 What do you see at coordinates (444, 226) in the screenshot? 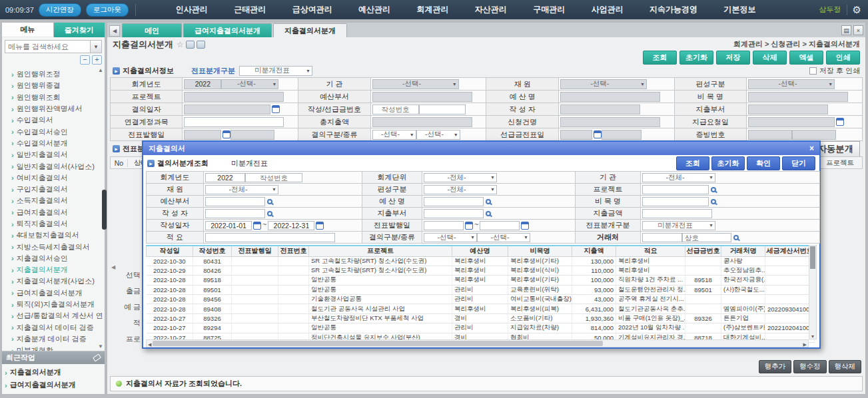
I see `slip-date-from-input` at bounding box center [444, 226].